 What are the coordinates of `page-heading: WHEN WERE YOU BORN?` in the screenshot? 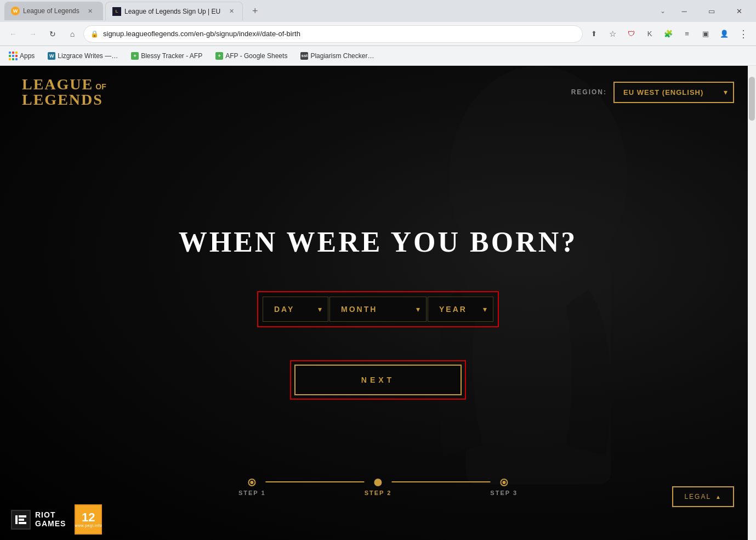 It's located at (378, 242).